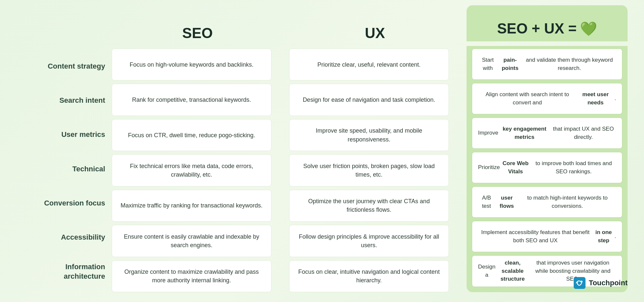 This screenshot has width=644, height=302. What do you see at coordinates (192, 241) in the screenshot?
I see `seo-cell-6: Ensure content is easily crawlable and i…` at bounding box center [192, 241].